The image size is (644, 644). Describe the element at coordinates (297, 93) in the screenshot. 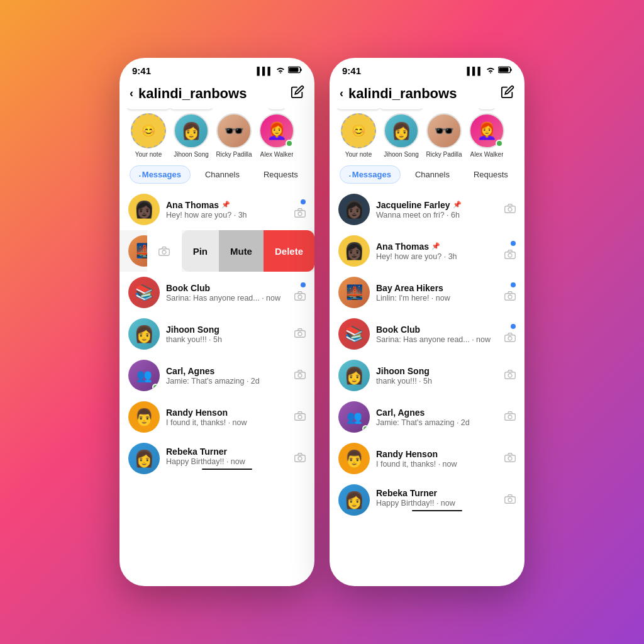

I see `edit-button` at that location.